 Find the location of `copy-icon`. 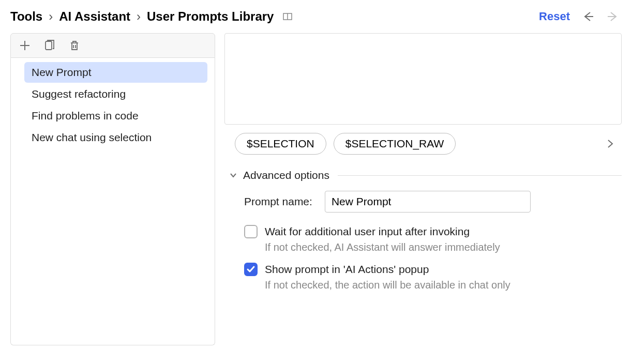

copy-icon is located at coordinates (50, 46).